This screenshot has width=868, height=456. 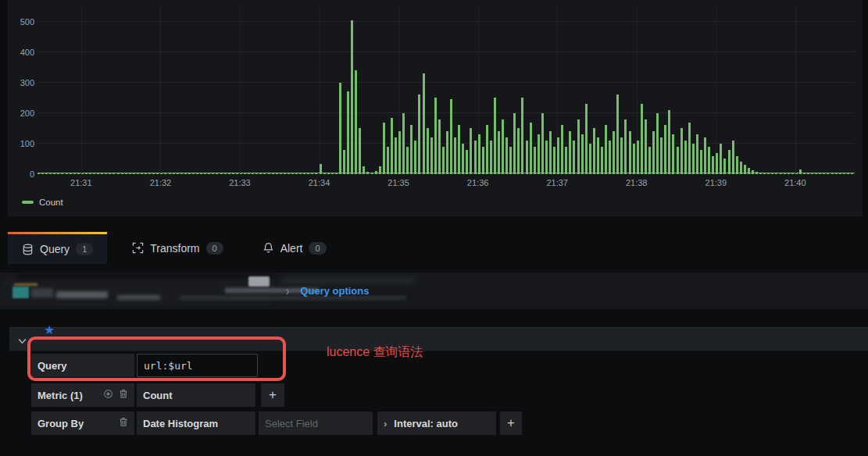 What do you see at coordinates (28, 250) in the screenshot?
I see `database-icon` at bounding box center [28, 250].